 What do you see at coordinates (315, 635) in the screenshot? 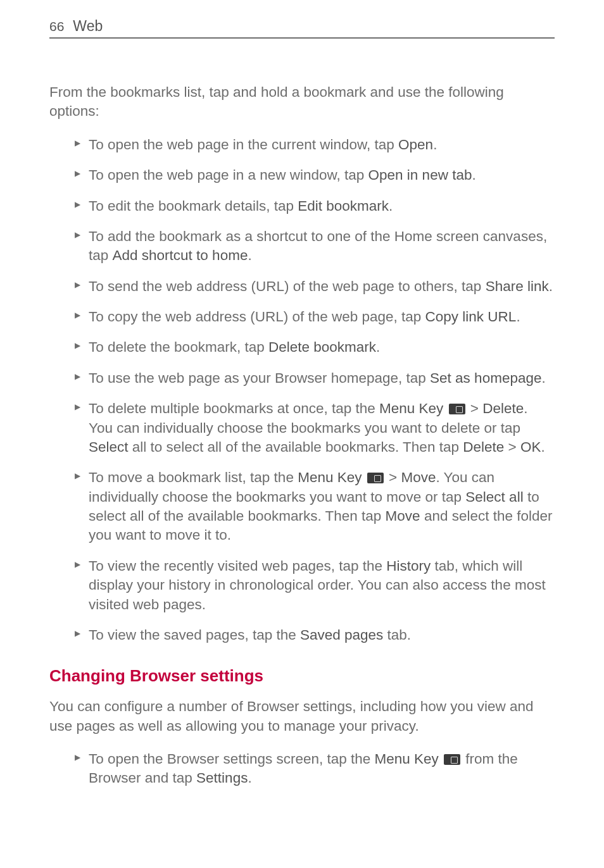
I see `list-item: To view the saved pages, tap the Saved p…` at bounding box center [315, 635].